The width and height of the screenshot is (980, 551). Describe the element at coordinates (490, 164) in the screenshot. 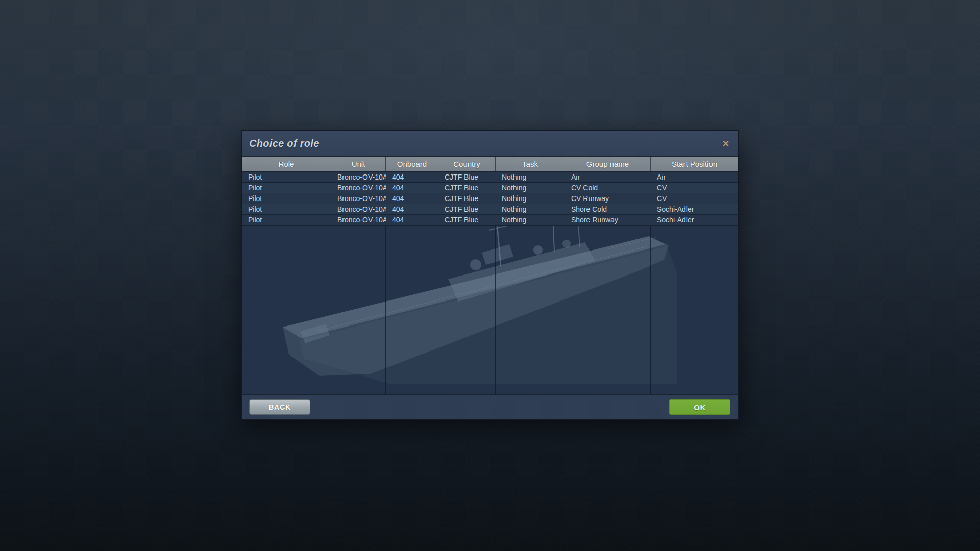

I see `table-header: RoleUnitOnboardCountryTaskGroup nameStar…` at that location.